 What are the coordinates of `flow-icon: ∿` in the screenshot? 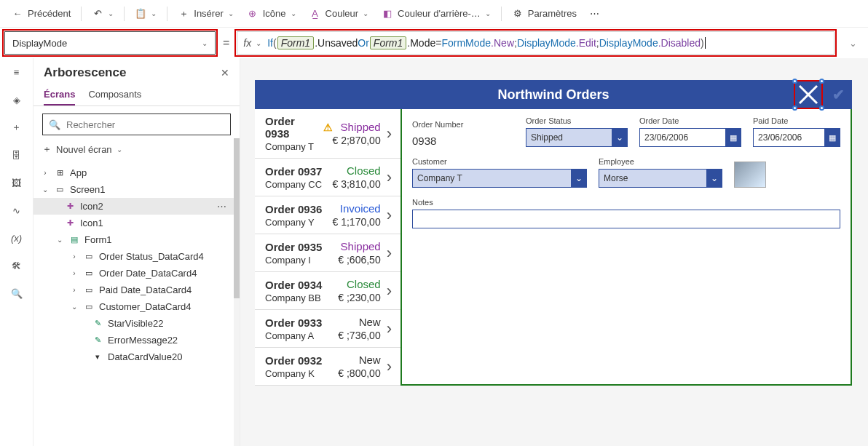 It's located at (17, 210).